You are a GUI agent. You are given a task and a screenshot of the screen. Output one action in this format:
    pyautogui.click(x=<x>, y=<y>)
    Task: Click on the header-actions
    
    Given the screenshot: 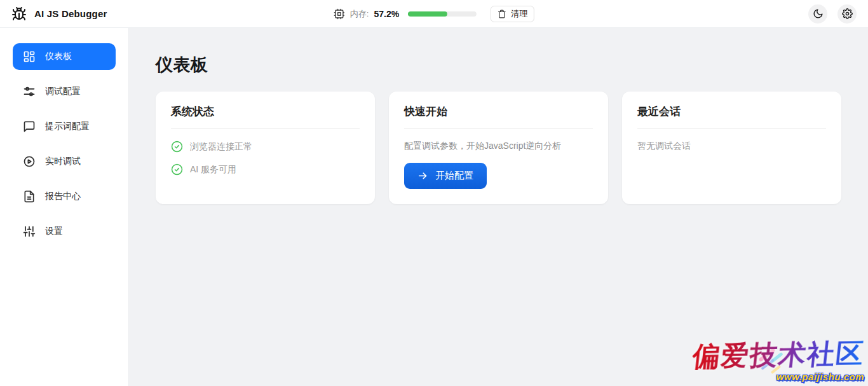 What is the action you would take?
    pyautogui.click(x=832, y=14)
    